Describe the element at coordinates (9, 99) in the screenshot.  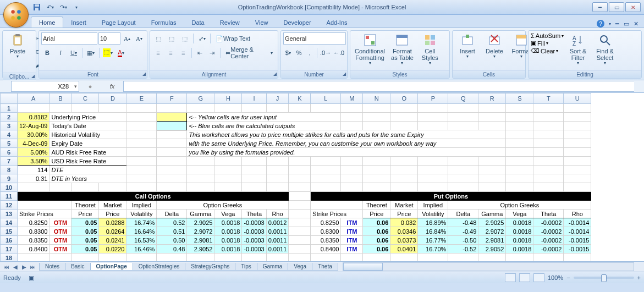
I see `select-all` at that location.